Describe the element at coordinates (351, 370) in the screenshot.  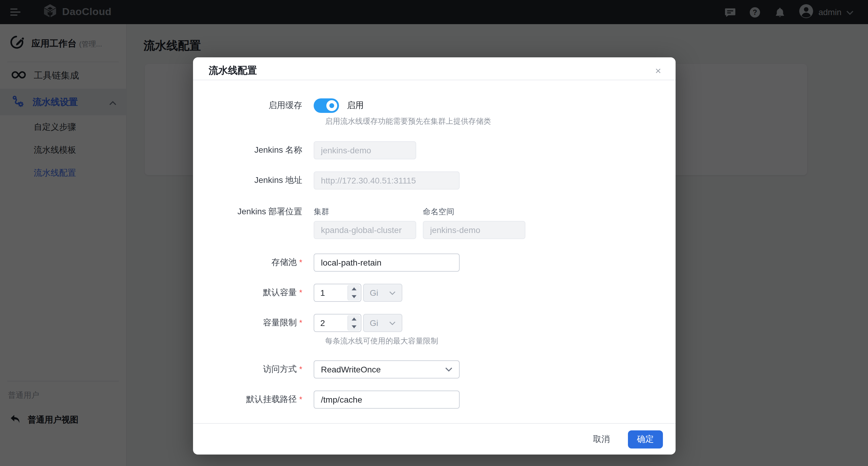
I see `access-mode-value: ReadWriteOnce` at that location.